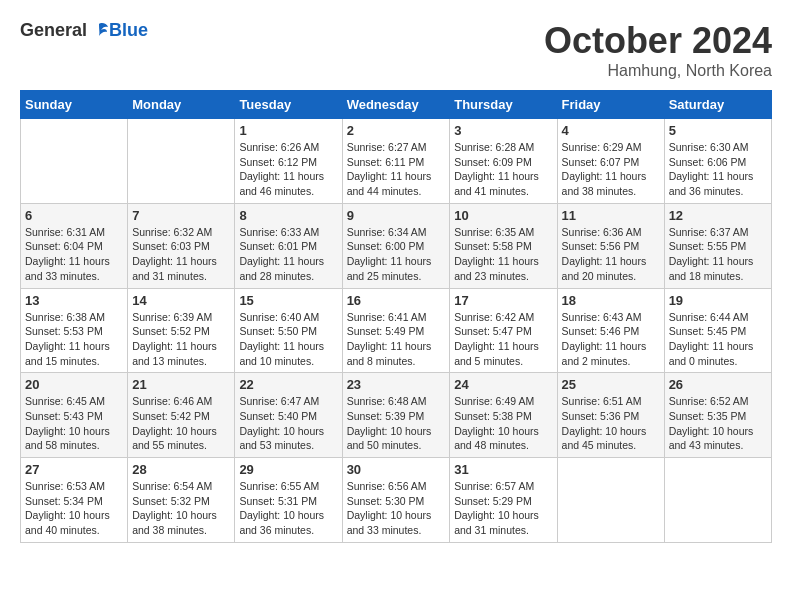  Describe the element at coordinates (182, 416) in the screenshot. I see `calendar-cell: 21Sunrise: 6:46 AM Sunset: 5:42 PM Dayli…` at that location.